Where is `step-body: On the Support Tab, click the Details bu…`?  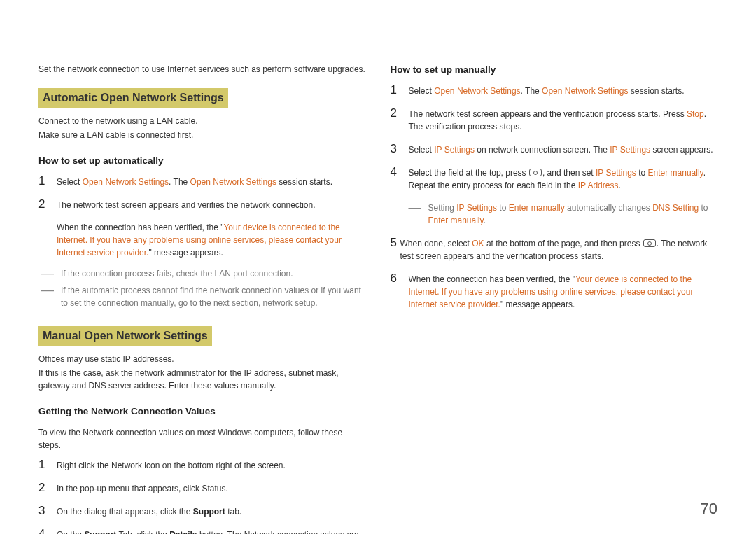 step-body: On the Support Tab, click the Details bu… is located at coordinates (211, 531).